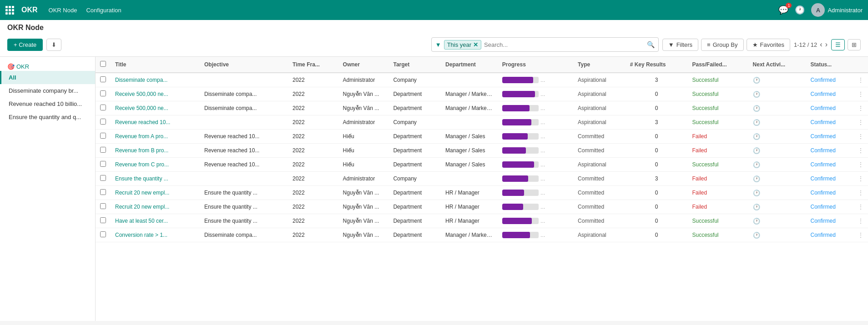  What do you see at coordinates (722, 45) in the screenshot?
I see `group-by-button: ≡ Group By` at bounding box center [722, 45].